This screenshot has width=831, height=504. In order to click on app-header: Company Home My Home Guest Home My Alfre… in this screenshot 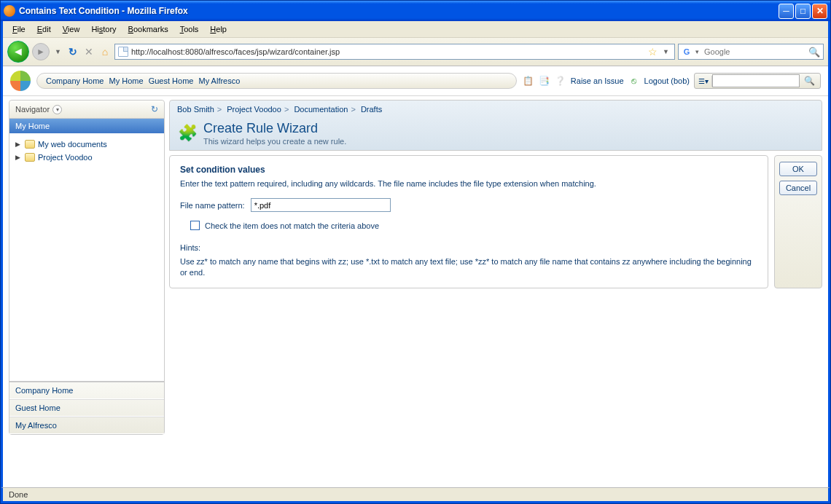, I will do `click(416, 82)`.